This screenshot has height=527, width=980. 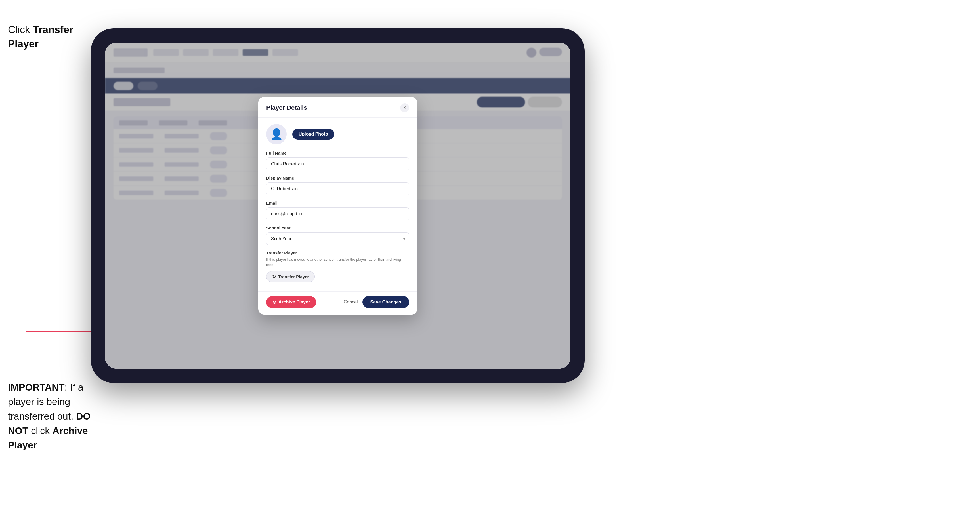 I want to click on avatar-circle: 👤, so click(x=276, y=134).